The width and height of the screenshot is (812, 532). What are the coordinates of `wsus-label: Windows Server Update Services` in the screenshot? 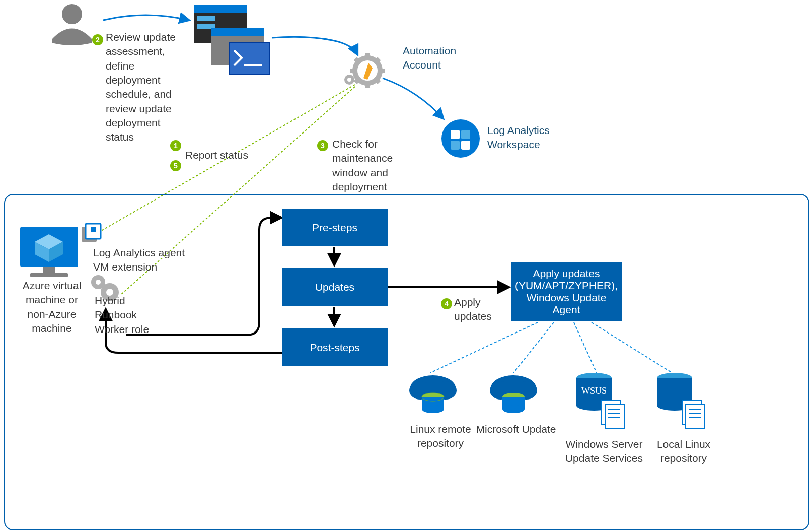 It's located at (604, 451).